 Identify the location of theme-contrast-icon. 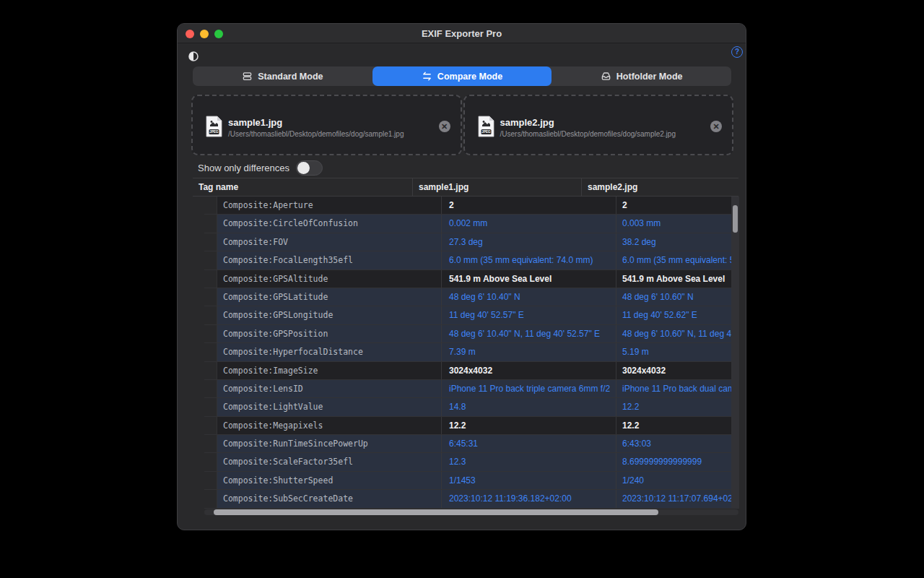
(193, 56).